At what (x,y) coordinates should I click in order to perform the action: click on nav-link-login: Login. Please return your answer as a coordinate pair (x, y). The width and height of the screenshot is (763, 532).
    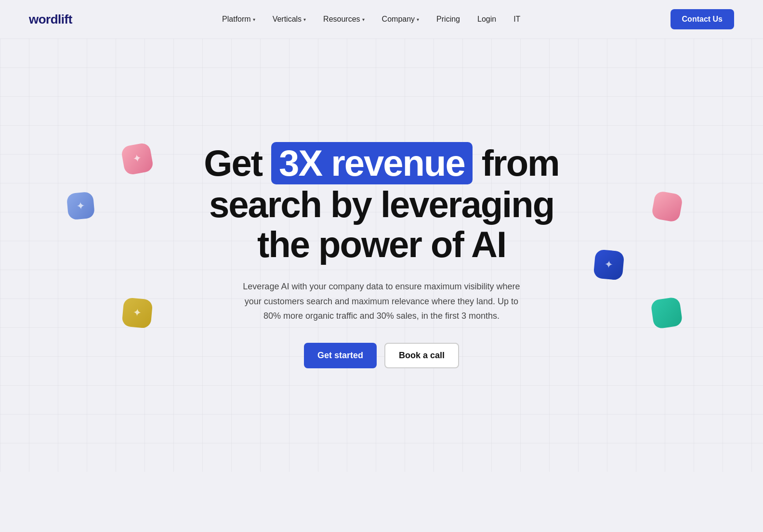
    Looking at the image, I should click on (487, 19).